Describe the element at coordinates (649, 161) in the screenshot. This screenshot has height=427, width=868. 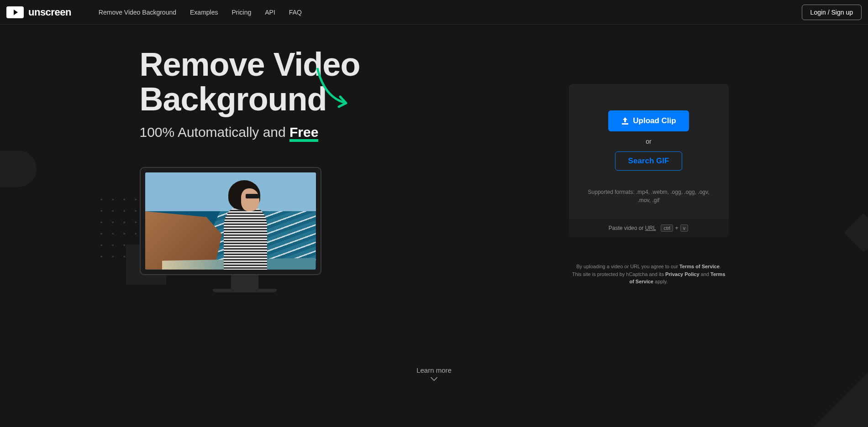
I see `search-gif-button: Search GIF` at that location.